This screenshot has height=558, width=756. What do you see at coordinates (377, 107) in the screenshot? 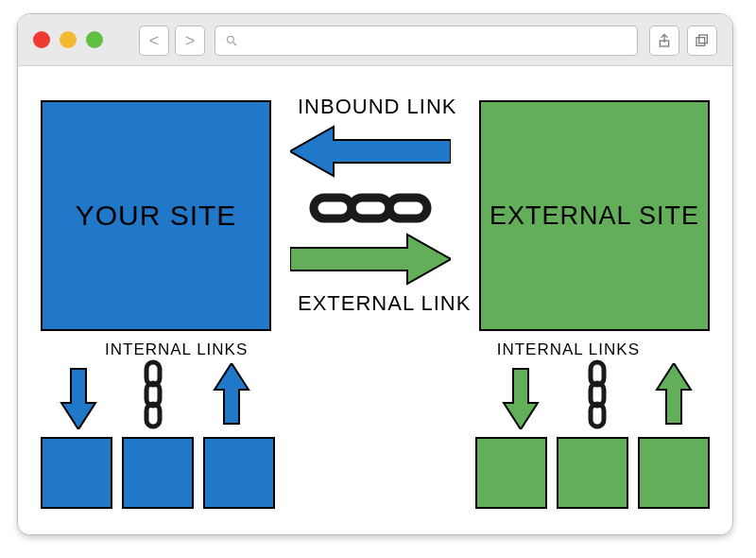
I see `inbound-link-label: INBOUND LINK` at bounding box center [377, 107].